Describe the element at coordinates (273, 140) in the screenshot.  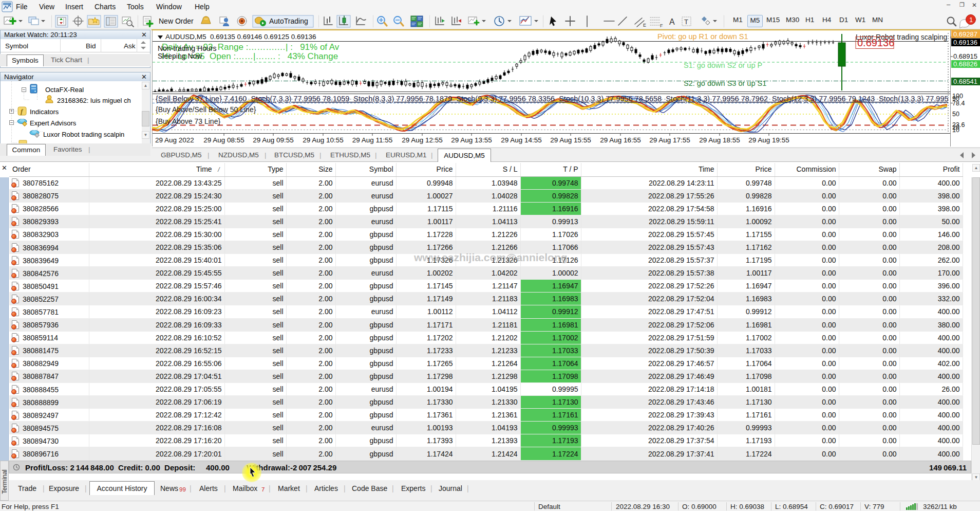
I see `svg-text: 29 Aug 09:55` at that location.